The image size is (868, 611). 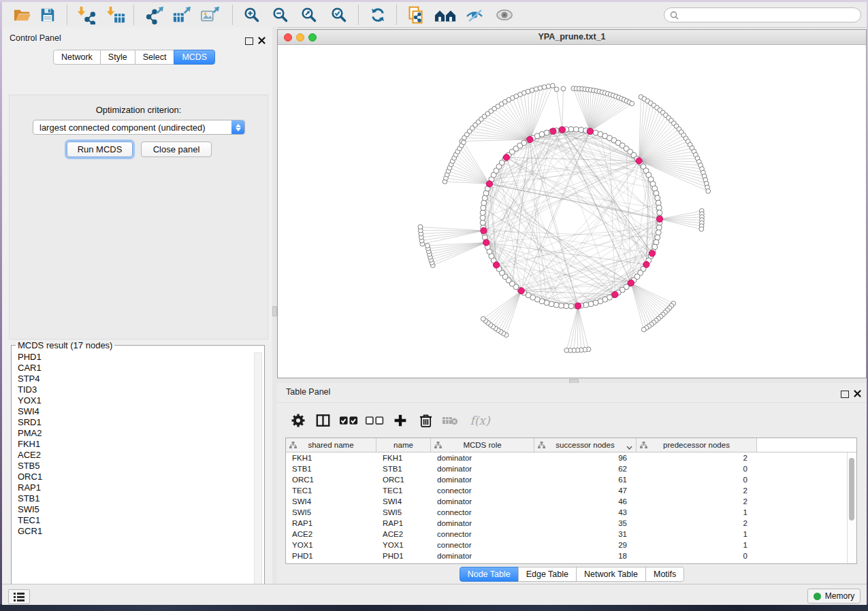 I want to click on mcds-result-item: PHD1, so click(x=133, y=357).